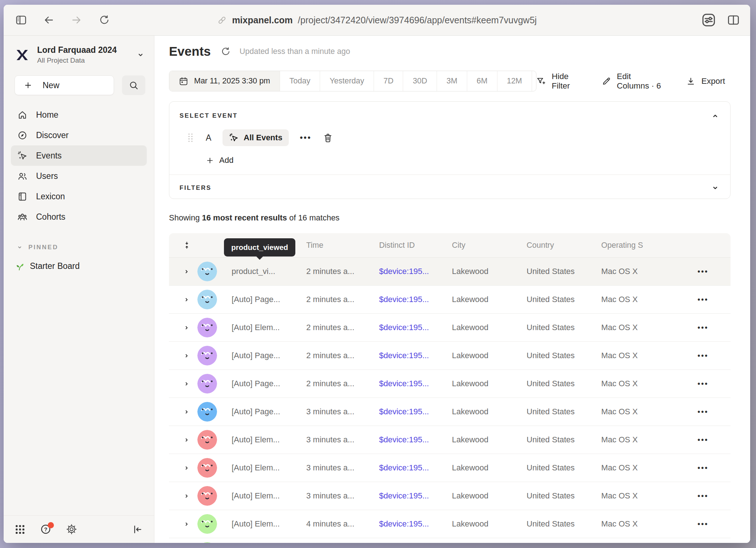  I want to click on collapse-sidebar-icon, so click(138, 529).